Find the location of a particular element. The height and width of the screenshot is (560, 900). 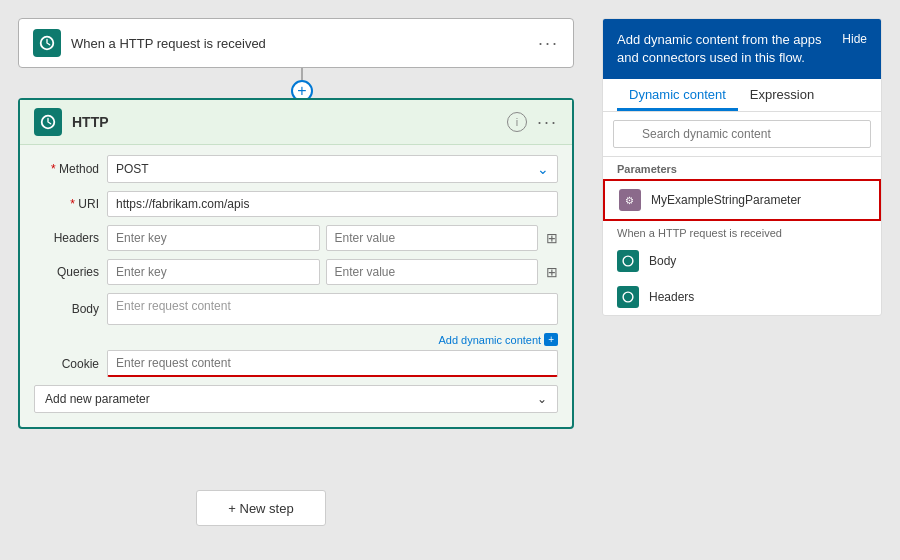

panel-tabs: Dynamic content Expression is located at coordinates (742, 96).